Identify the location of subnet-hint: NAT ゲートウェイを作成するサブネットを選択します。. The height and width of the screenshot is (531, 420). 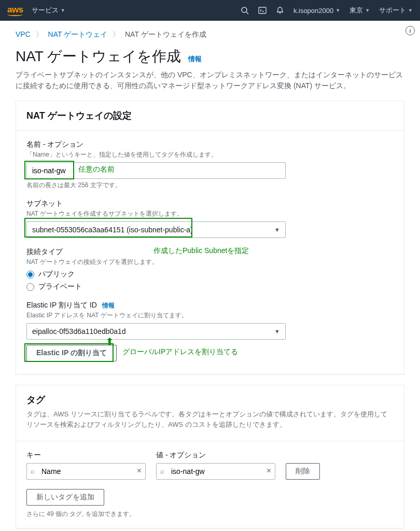
(210, 214).